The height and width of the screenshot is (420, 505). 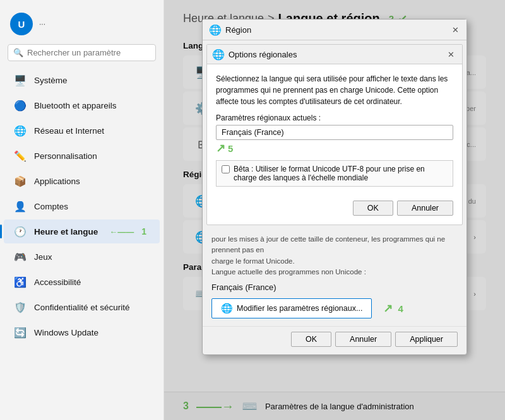 I want to click on sidebar-item-label: Windows Update, so click(x=66, y=333).